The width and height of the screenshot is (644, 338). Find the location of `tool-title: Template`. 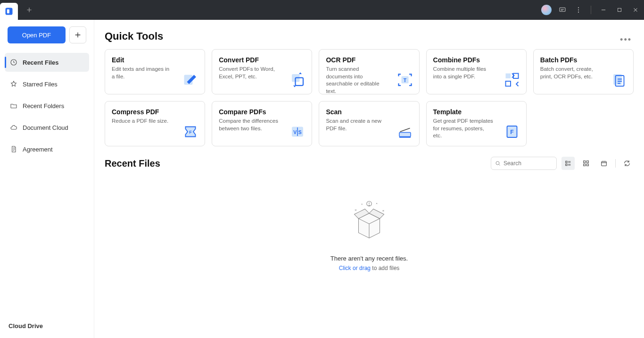

tool-title: Template is located at coordinates (476, 112).